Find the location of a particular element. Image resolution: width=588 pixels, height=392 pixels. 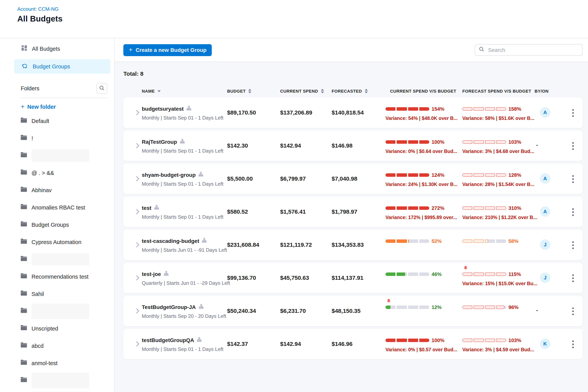

current-spend-value: $137,206.89 is located at coordinates (306, 113).